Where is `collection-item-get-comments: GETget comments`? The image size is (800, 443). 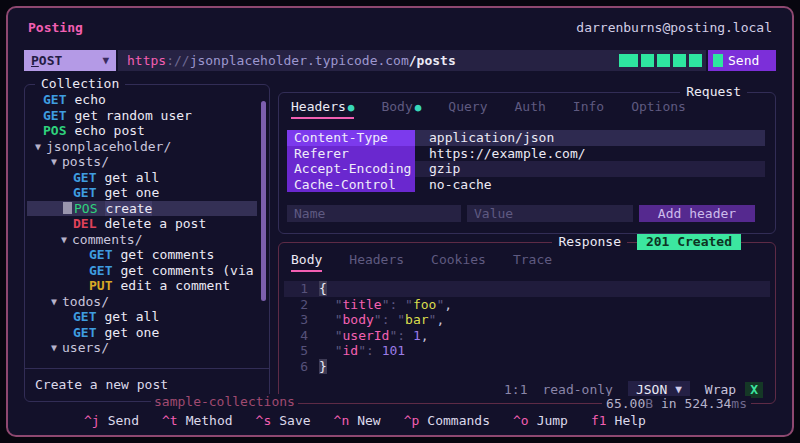 collection-item-get-comments: GETget comments is located at coordinates (142, 255).